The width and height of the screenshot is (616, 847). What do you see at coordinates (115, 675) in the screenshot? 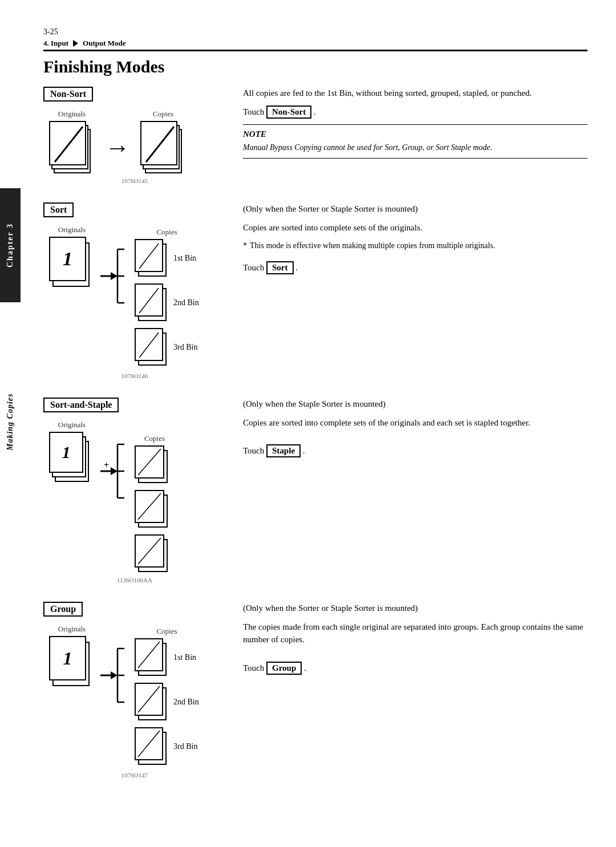
I see `group-connector` at bounding box center [115, 675].